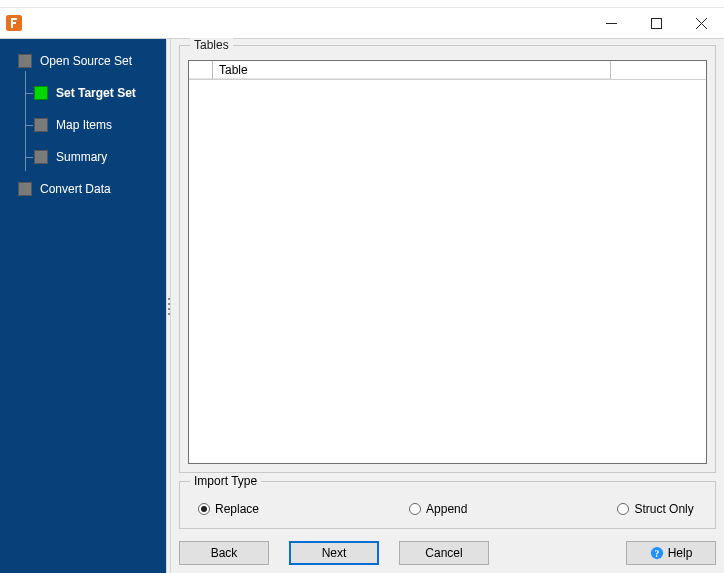  Describe the element at coordinates (76, 189) in the screenshot. I see `sidebar-item-label: Convert Data` at that location.